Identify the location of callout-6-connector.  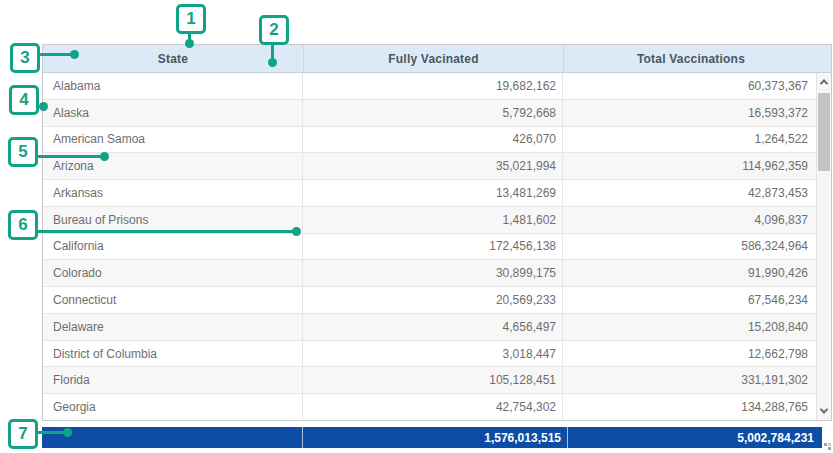
(167, 232).